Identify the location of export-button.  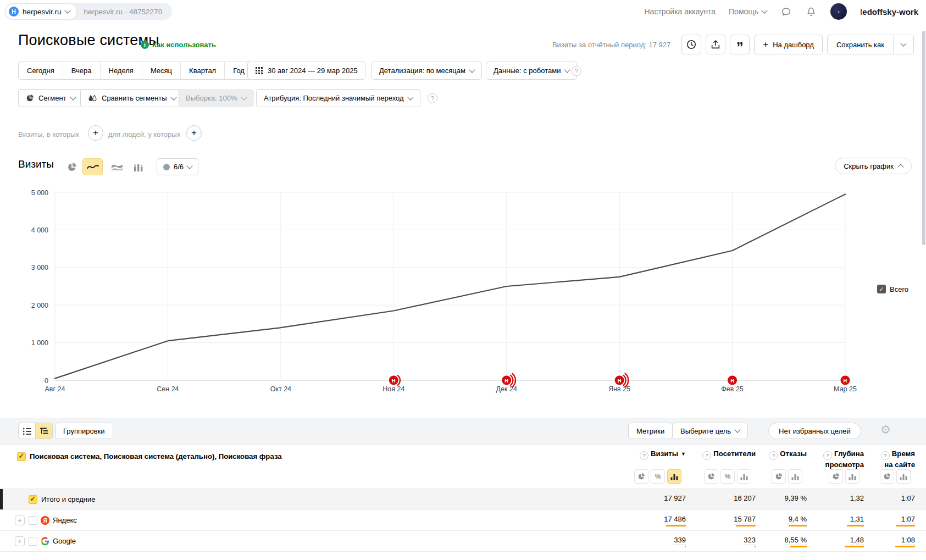
(716, 45).